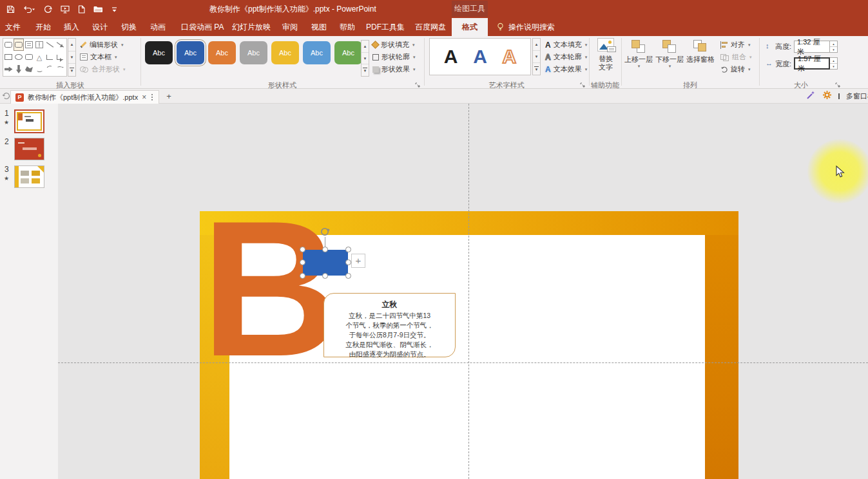  What do you see at coordinates (700, 52) in the screenshot?
I see `selection-pane-button: 选择窗格` at bounding box center [700, 52].